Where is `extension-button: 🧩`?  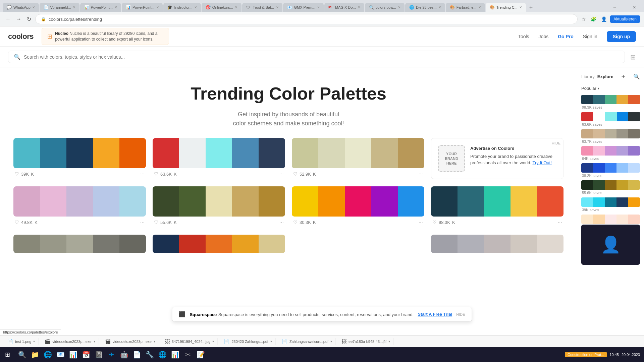
extension-button: 🧩 is located at coordinates (594, 19).